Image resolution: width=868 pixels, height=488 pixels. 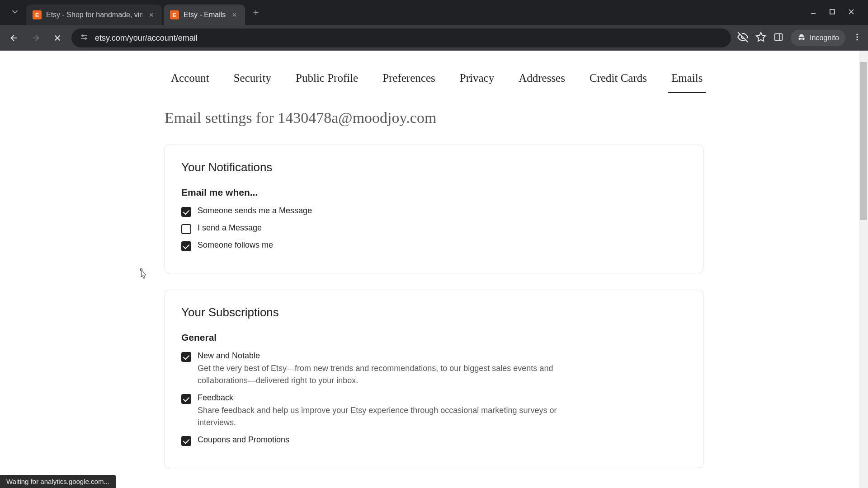 I want to click on checkbox-label: I send a Message, so click(x=230, y=228).